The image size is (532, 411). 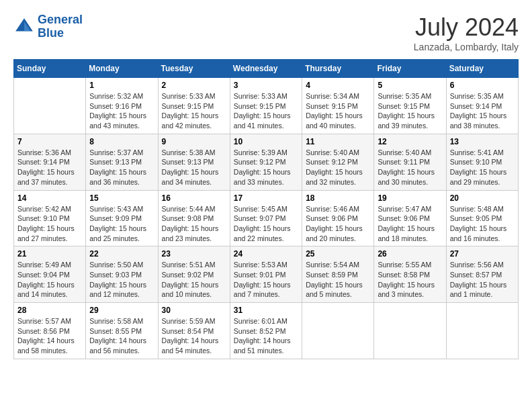 I want to click on day-info: Sunrise: 5:35 AMSunset: 9:14 PMDaylight:…, so click(x=482, y=111).